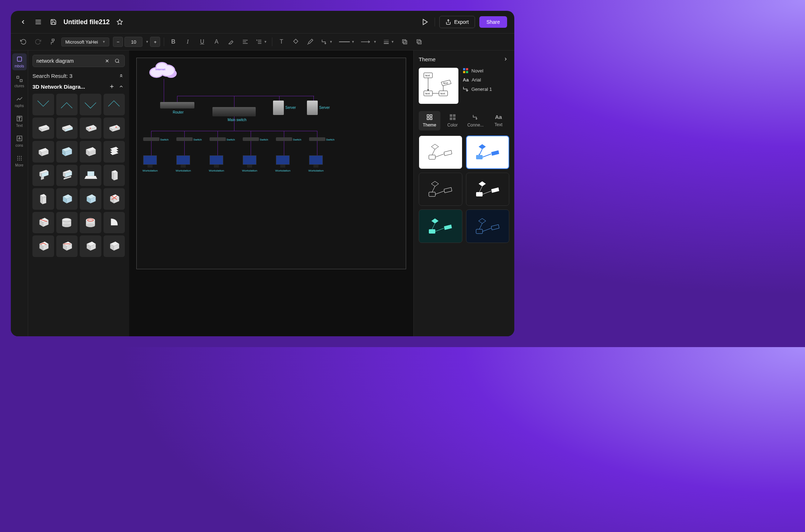  What do you see at coordinates (441, 152) in the screenshot?
I see `theme-option-light` at bounding box center [441, 152].